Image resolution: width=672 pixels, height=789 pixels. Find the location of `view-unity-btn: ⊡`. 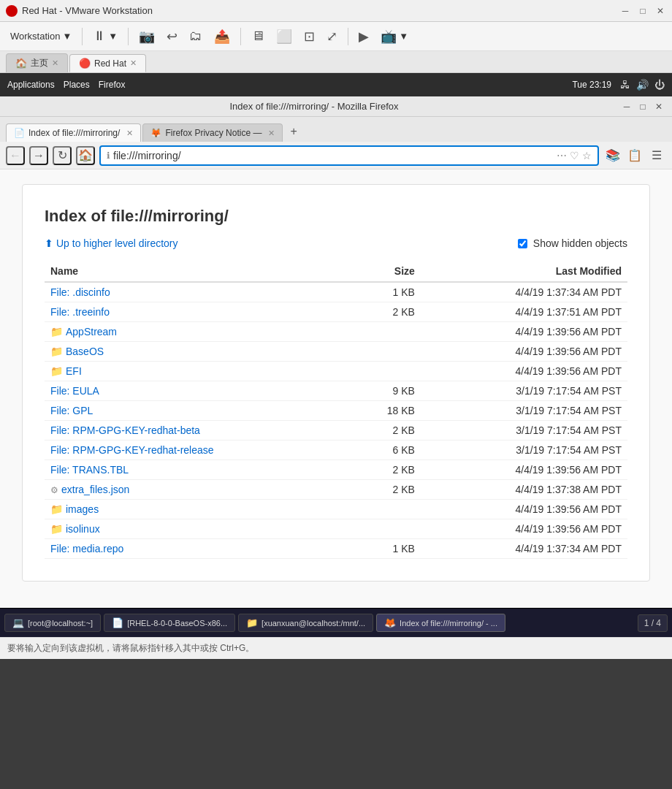

view-unity-btn: ⊡ is located at coordinates (310, 37).